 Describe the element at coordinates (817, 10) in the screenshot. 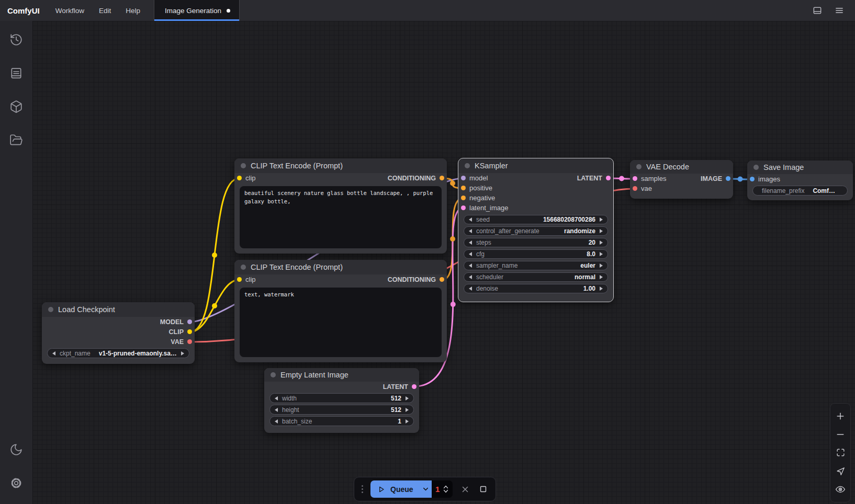

I see `toggle-bottom-panel-button` at that location.